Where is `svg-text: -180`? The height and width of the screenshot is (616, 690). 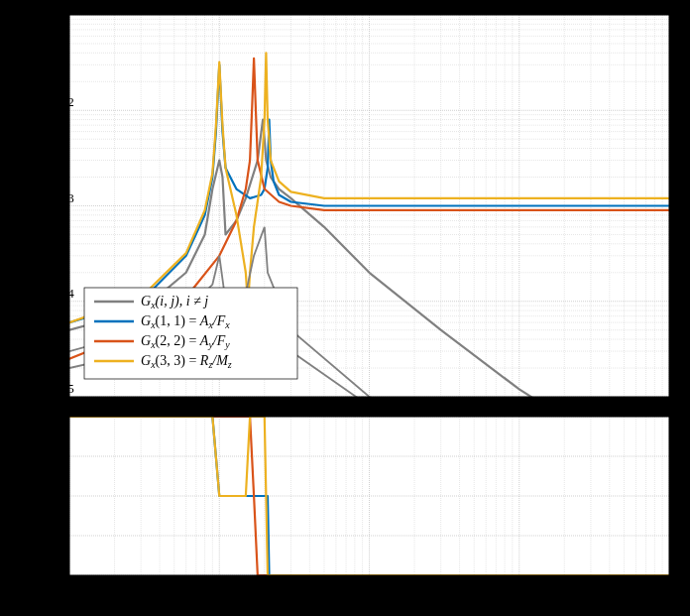 svg-text: -180 is located at coordinates (50, 575).